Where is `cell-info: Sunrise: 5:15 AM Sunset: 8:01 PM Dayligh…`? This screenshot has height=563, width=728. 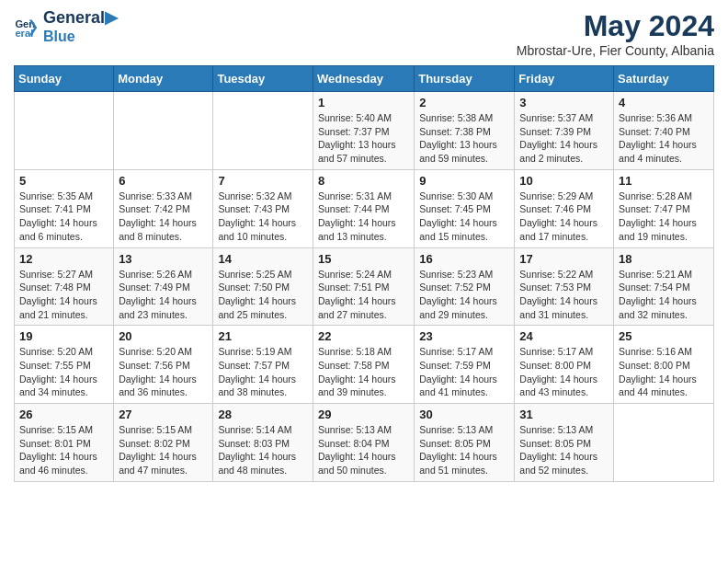
cell-info: Sunrise: 5:15 AM Sunset: 8:01 PM Dayligh… is located at coordinates (64, 451).